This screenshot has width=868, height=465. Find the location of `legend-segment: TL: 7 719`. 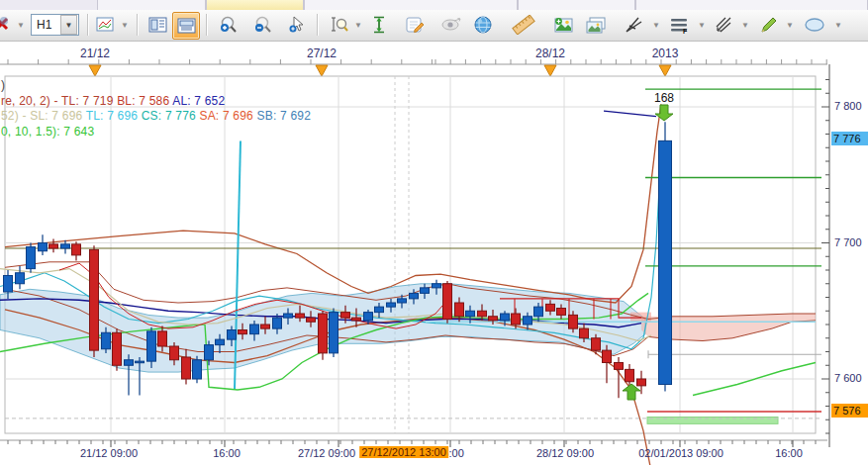

legend-segment: TL: 7 719 is located at coordinates (87, 101).